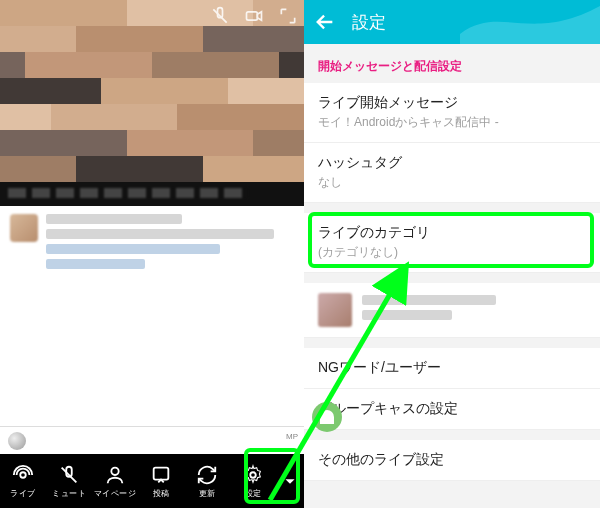 This screenshot has width=600, height=508. Describe the element at coordinates (452, 113) in the screenshot. I see `row-start-message: ライブ開始メッセージ モイ！Androidからキャス配信中 -` at that location.